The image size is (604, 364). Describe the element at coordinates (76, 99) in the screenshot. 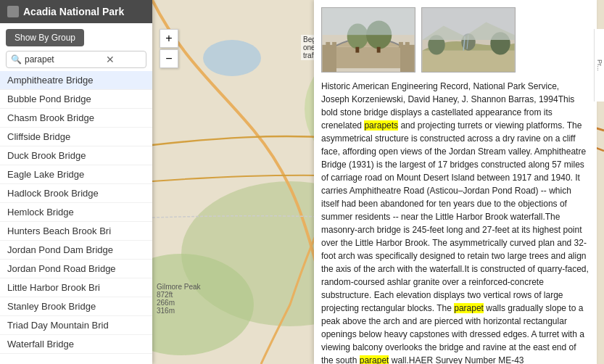

I see `list-item-bubble-pond-bridge: Bubble Pond Bridge` at that location.